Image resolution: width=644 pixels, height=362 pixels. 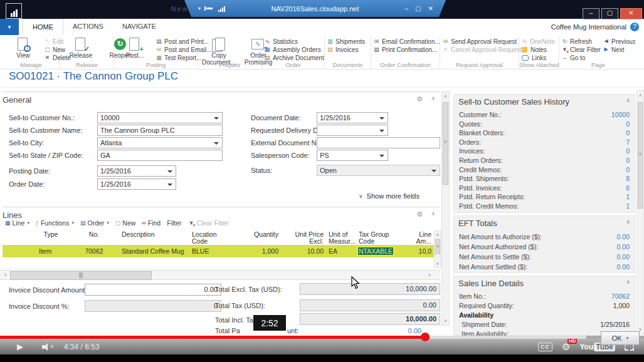 I want to click on cell-type: Item, so click(x=51, y=252).